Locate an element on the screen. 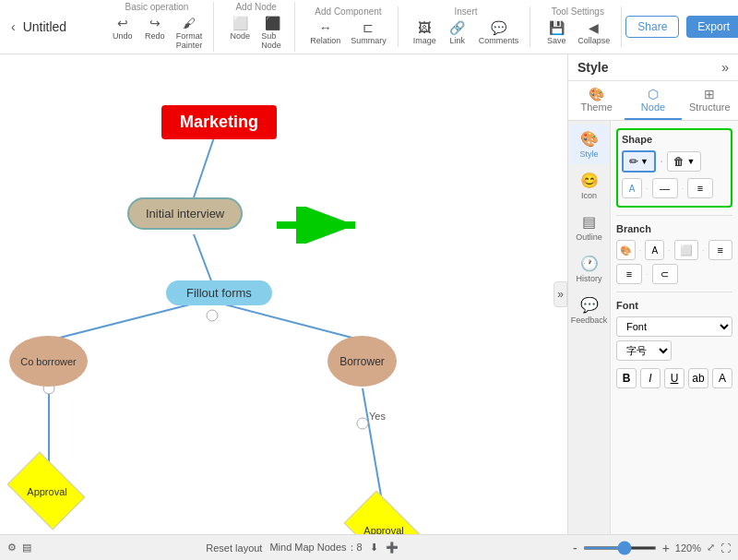  node-add-icon: ➕ is located at coordinates (392, 548).